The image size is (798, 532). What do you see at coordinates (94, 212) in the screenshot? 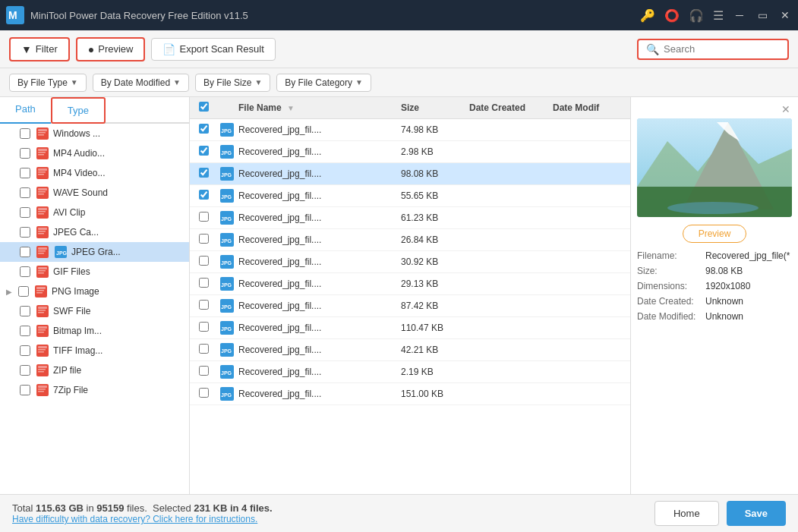
I see `file-type-item: AVI Clip` at bounding box center [94, 212].